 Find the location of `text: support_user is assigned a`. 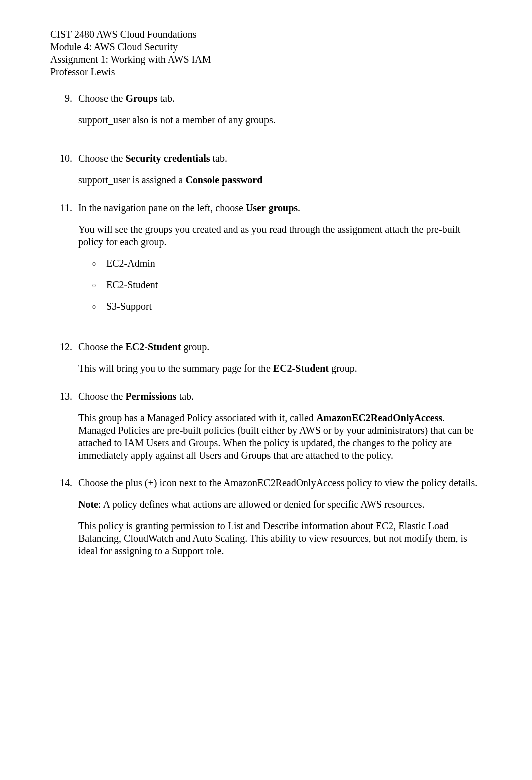

text: support_user is assigned a is located at coordinates (132, 180).